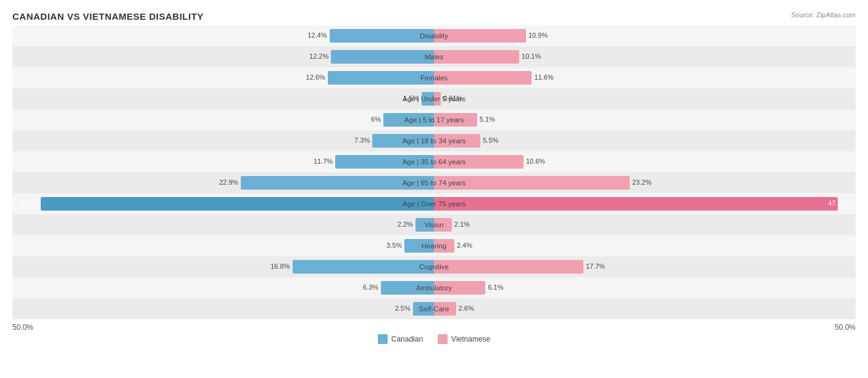 The width and height of the screenshot is (868, 378). I want to click on axis-row: 50.0% 50.0%, so click(434, 327).